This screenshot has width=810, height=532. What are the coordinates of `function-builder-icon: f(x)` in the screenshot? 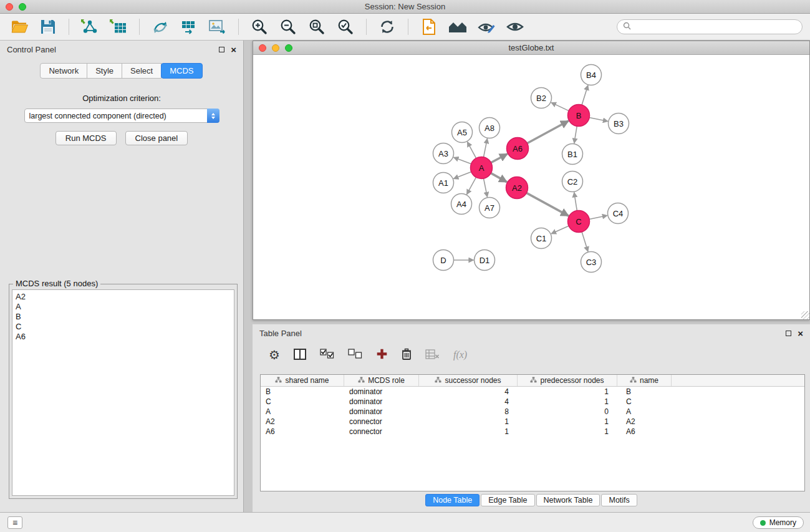 It's located at (460, 355).